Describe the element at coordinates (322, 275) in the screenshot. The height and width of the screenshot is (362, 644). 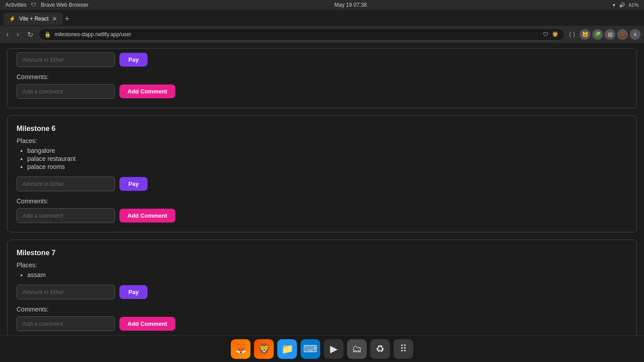
I see `milestone-7-places-list: assam` at that location.